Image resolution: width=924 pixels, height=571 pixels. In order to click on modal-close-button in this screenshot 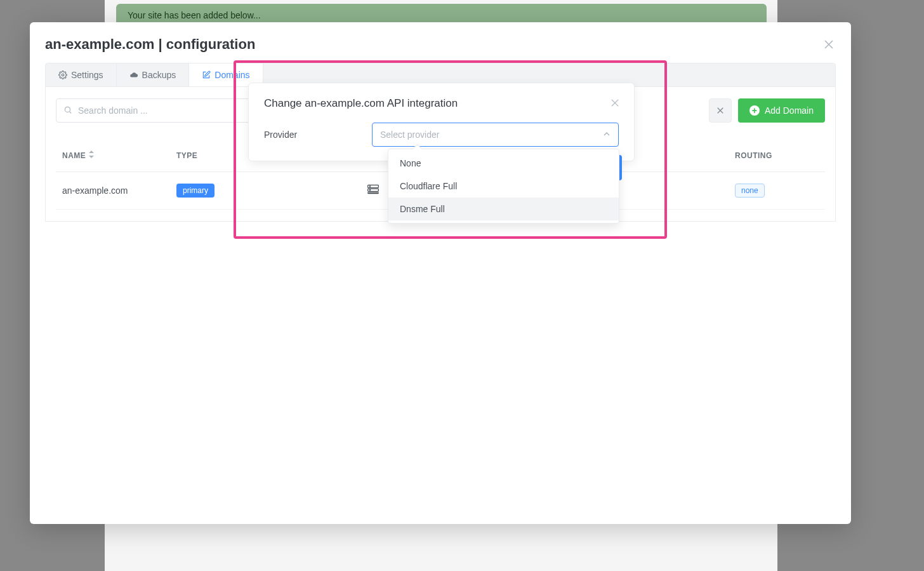, I will do `click(830, 44)`.